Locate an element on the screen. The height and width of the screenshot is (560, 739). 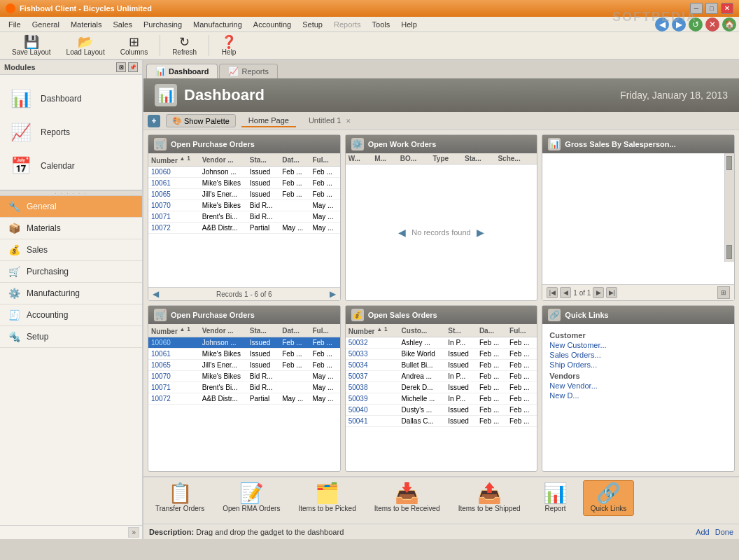
col-w: W... is located at coordinates (359, 159).